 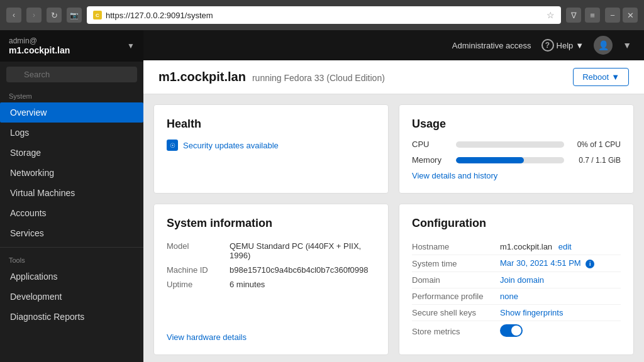 What do you see at coordinates (14, 15) in the screenshot?
I see `back-button: ‹` at bounding box center [14, 15].